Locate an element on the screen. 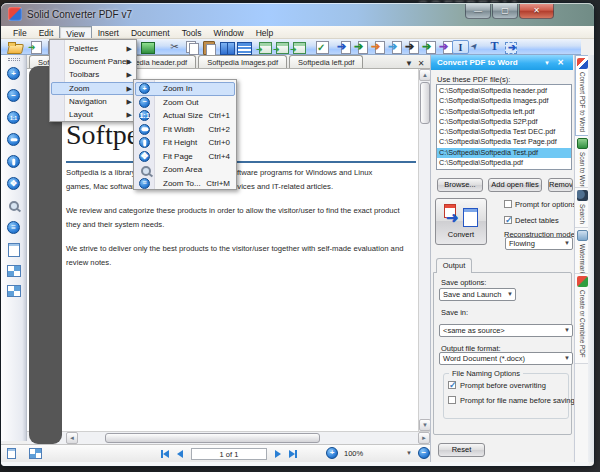 Image resolution: width=600 pixels, height=472 pixels. cut-icon: ✂ is located at coordinates (174, 47).